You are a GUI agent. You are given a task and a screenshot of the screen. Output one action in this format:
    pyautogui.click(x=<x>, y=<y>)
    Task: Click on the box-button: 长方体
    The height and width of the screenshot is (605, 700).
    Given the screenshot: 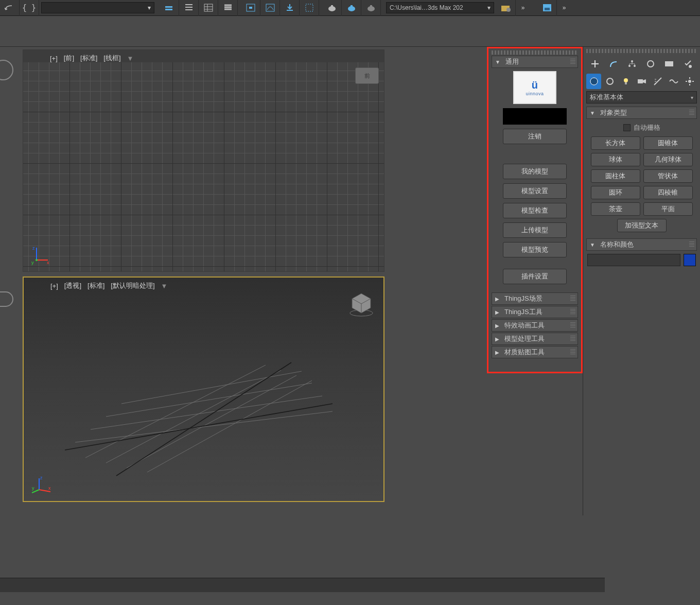 What is the action you would take?
    pyautogui.click(x=616, y=143)
    